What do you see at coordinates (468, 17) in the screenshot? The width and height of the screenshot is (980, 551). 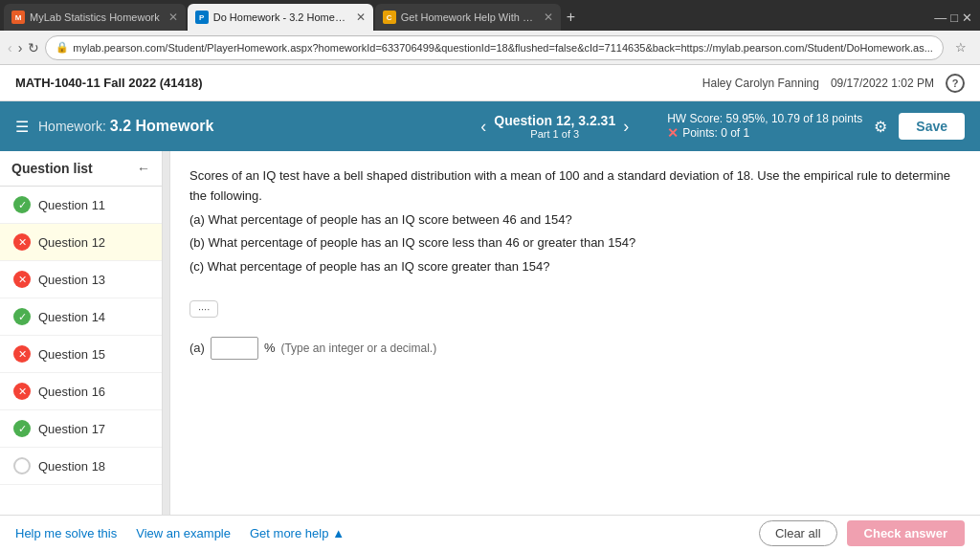 I see `tab-chegg: C Get Homework Help With Cheg... ✕` at bounding box center [468, 17].